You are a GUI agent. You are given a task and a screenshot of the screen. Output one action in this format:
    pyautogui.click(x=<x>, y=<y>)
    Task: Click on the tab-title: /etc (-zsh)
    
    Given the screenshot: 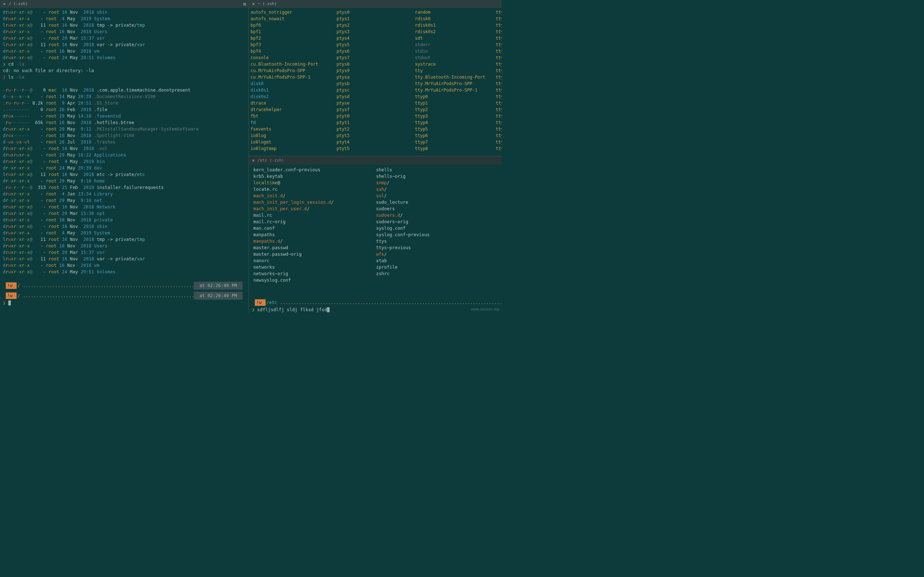 What is the action you would take?
    pyautogui.click(x=380, y=161)
    